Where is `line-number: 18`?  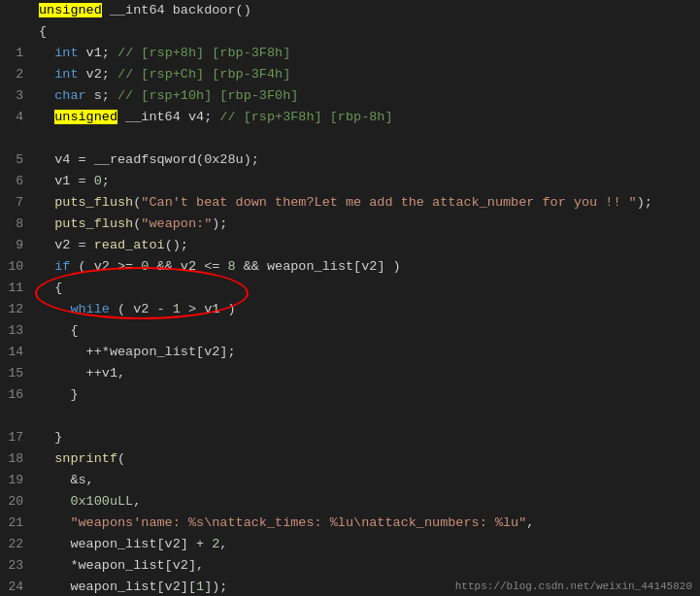 line-number: 18 is located at coordinates (14, 459).